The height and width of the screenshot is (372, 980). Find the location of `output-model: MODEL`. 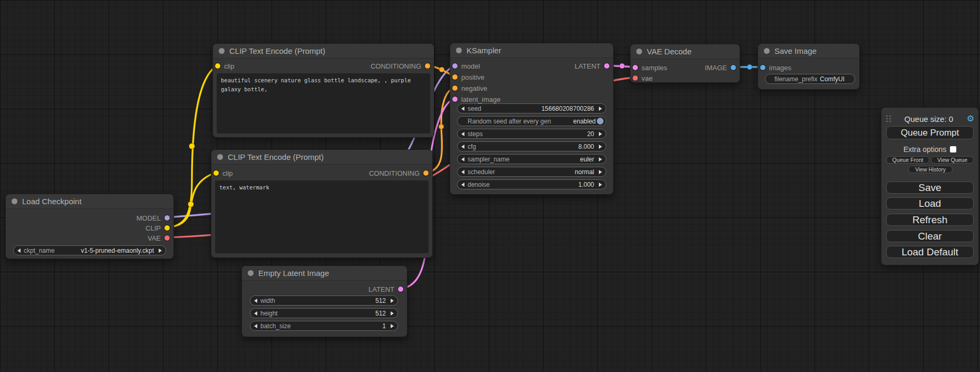

output-model: MODEL is located at coordinates (153, 218).